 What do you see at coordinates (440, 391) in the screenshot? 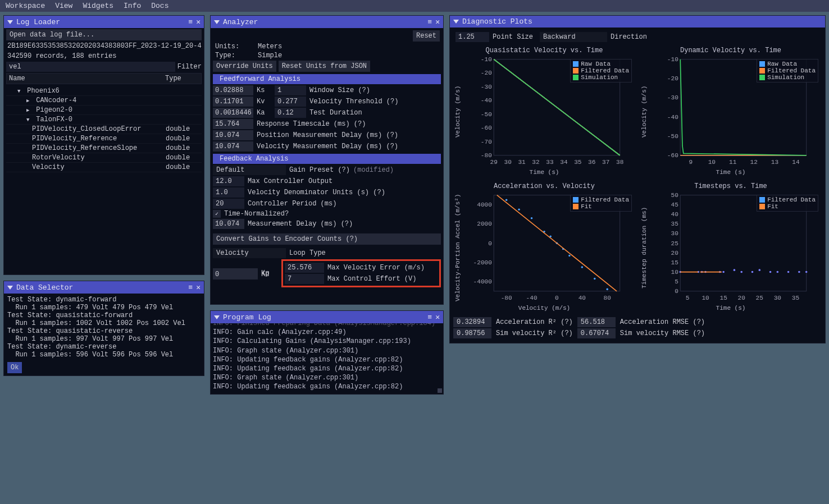
I see `scroll-handle` at bounding box center [440, 391].